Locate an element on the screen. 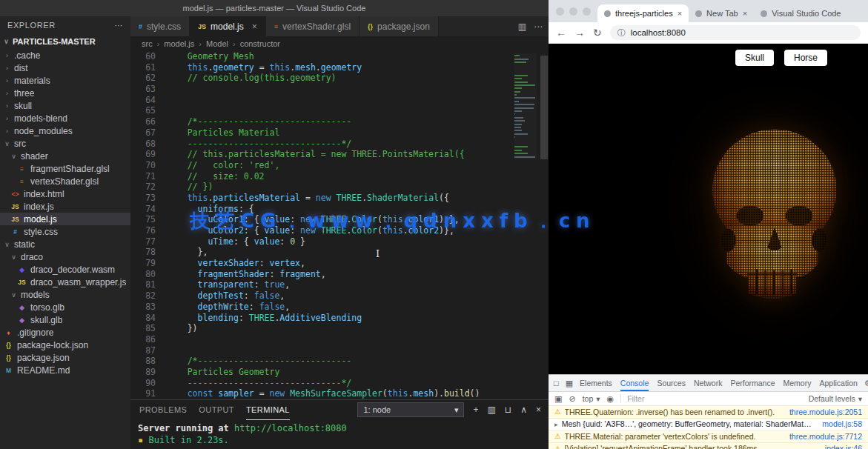 Image resolution: width=868 pixels, height=449 pixels. scrollbar-thumb is located at coordinates (544, 107).